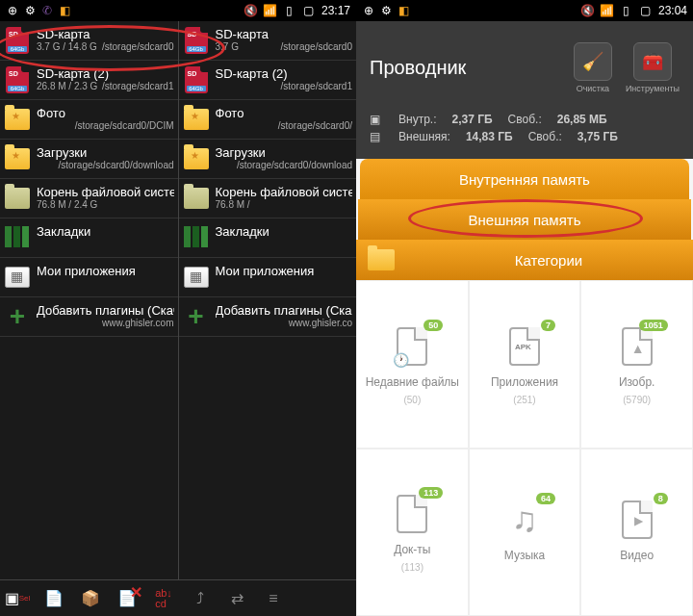 This screenshot has width=693, height=616. Describe the element at coordinates (593, 67) in the screenshot. I see `clean-button: 🧹 Очистка` at that location.